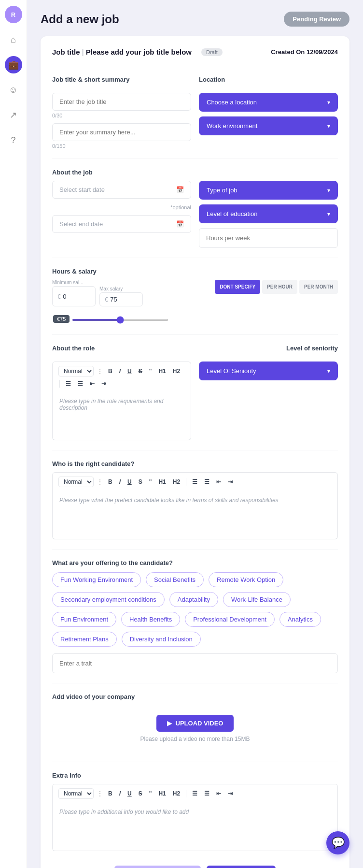  Describe the element at coordinates (195, 794) in the screenshot. I see `extra-rte-ul-btn: ☰` at that location.